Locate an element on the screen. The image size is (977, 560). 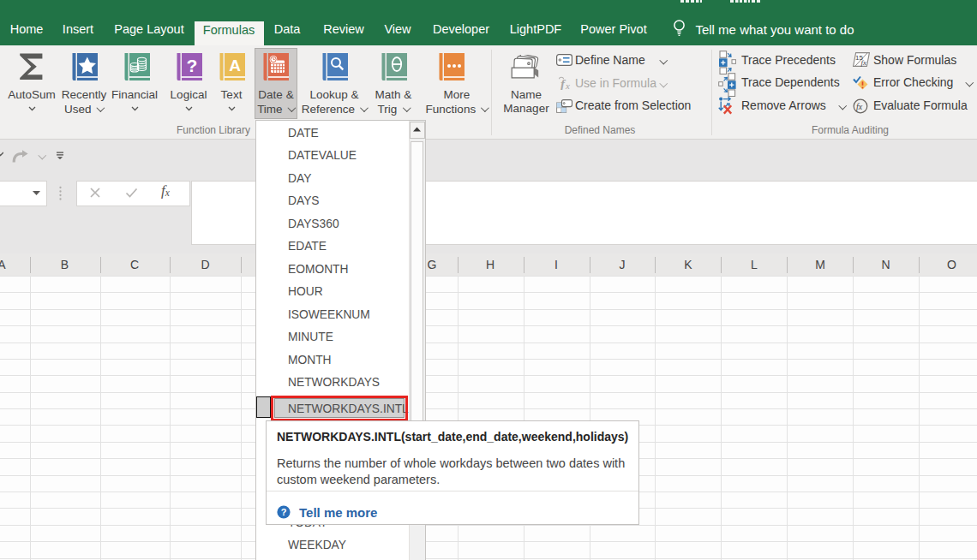
svg-text: x is located at coordinates (567, 86).